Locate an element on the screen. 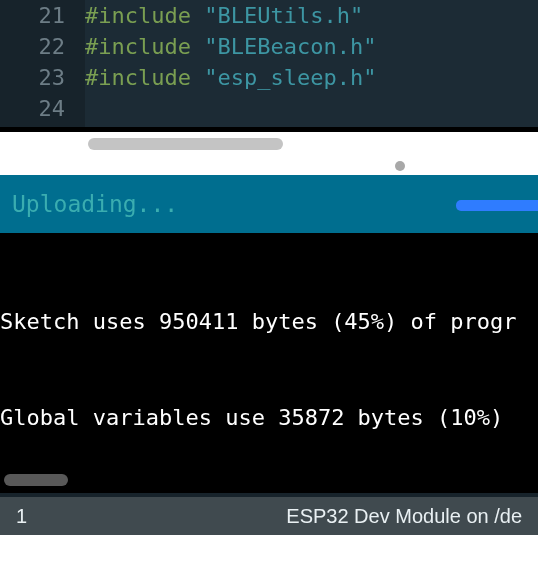  upload-status-bar: Uploading... is located at coordinates (269, 204).